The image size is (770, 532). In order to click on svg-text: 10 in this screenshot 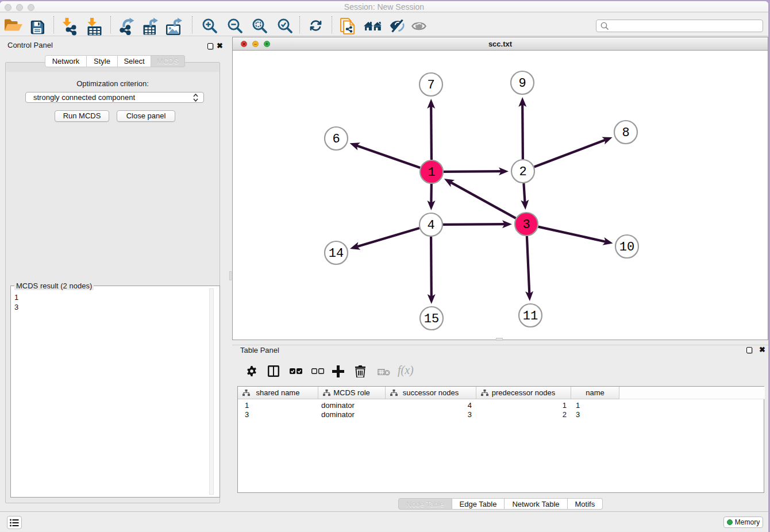, I will do `click(627, 247)`.